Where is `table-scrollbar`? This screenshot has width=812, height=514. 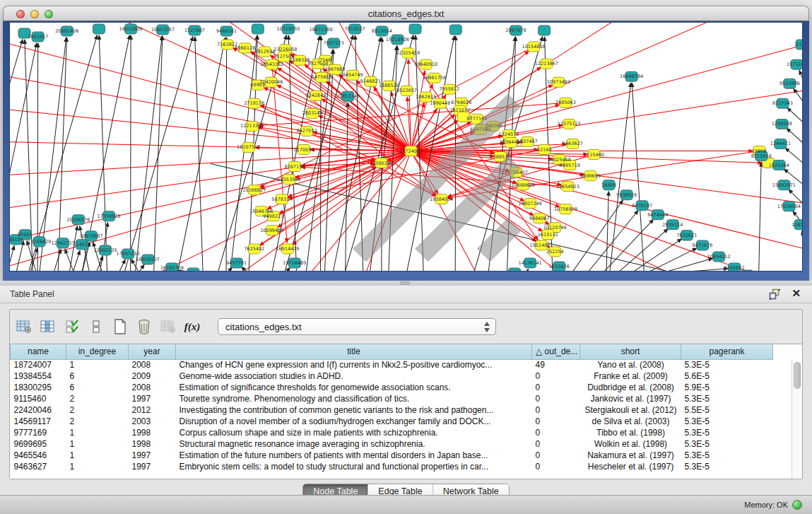
table-scrollbar is located at coordinates (797, 419).